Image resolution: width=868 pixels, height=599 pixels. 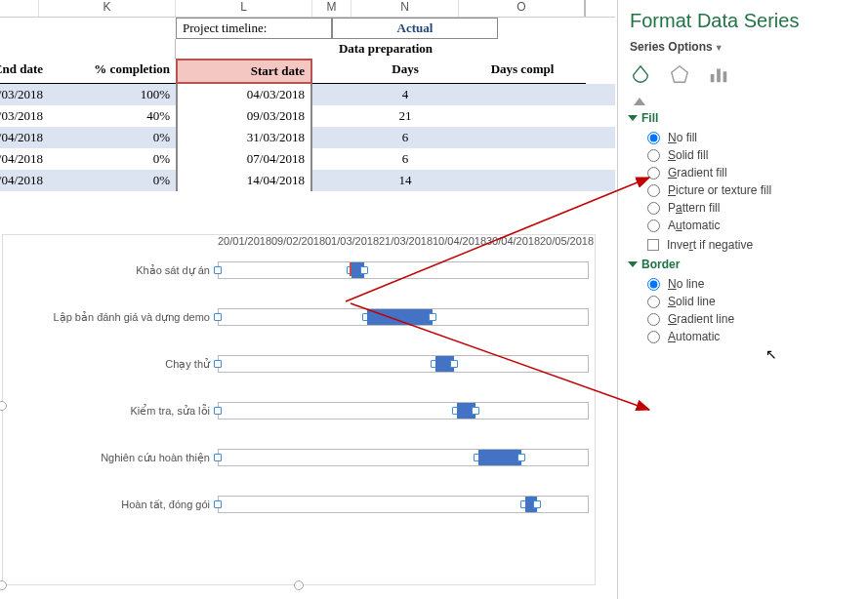 I want to click on fill-section-header: Fill, so click(x=743, y=118).